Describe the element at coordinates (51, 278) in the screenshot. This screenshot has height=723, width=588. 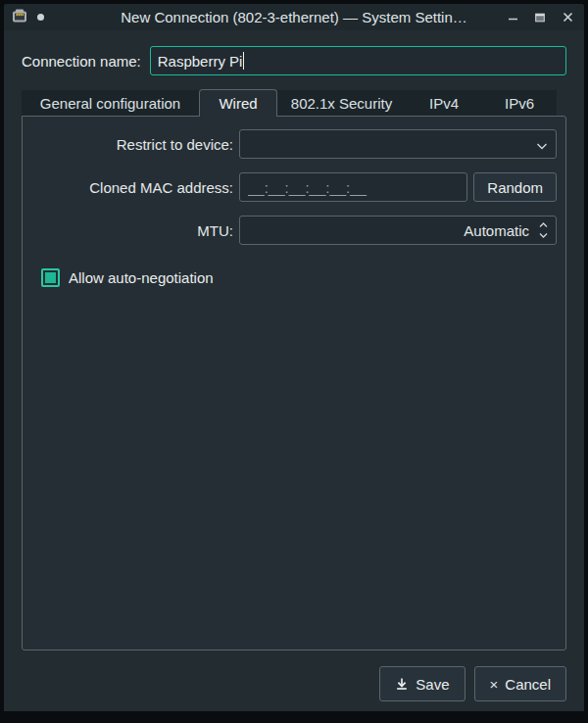
I see `autoneg-checkbox` at that location.